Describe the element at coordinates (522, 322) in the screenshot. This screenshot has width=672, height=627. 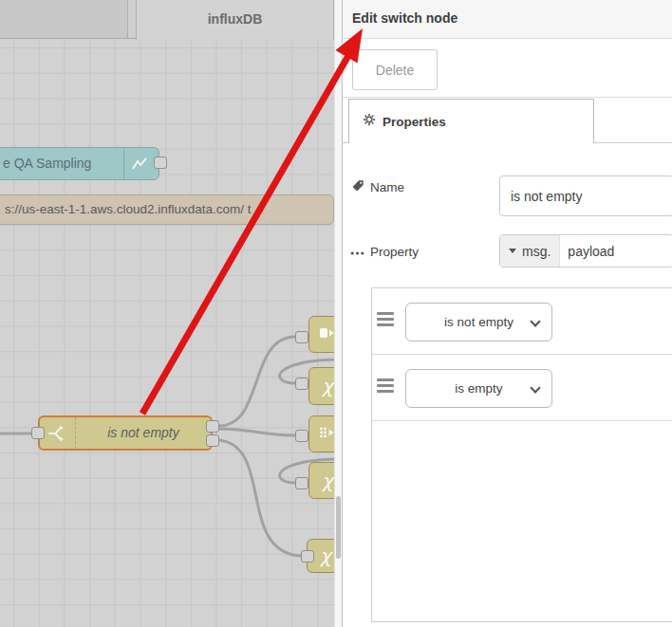
I see `rule-row-1: is not empty` at that location.